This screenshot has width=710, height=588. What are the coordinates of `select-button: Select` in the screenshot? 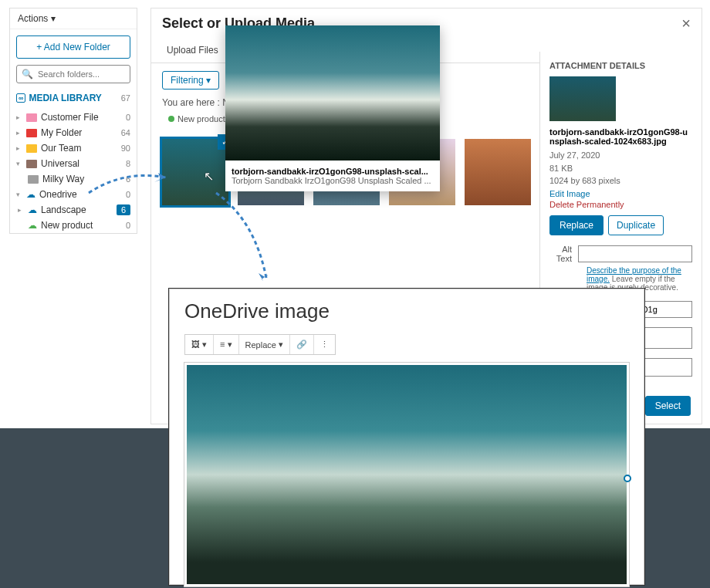 It's located at (668, 406).